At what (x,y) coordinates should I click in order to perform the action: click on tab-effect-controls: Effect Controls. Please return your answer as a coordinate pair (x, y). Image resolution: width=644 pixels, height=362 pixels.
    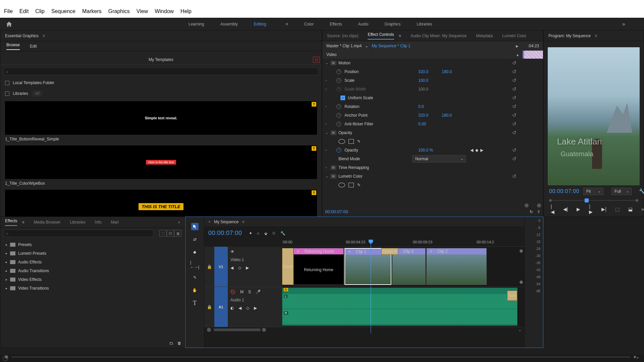
    Looking at the image, I should click on (381, 36).